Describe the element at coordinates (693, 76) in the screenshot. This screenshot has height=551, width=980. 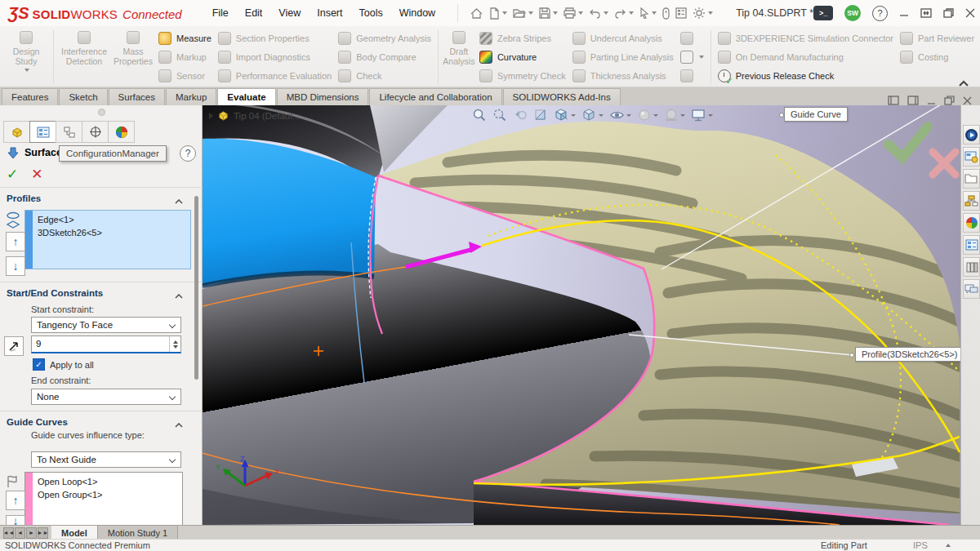
I see `deviation-analysis-button` at that location.